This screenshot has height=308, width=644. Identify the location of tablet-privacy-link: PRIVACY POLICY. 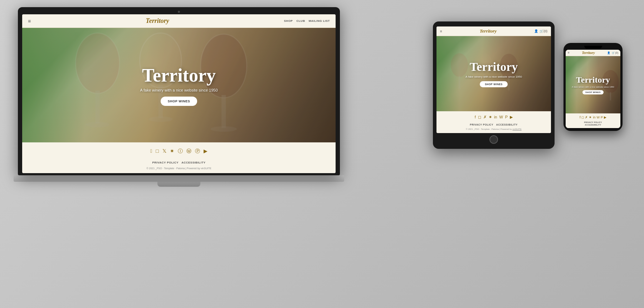
(482, 124).